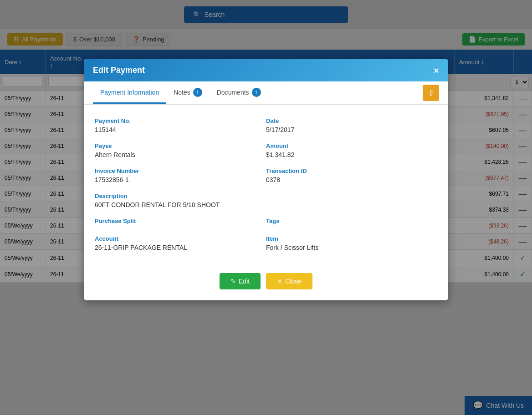 The height and width of the screenshot is (415, 532). Describe the element at coordinates (180, 223) in the screenshot. I see `purchase-split-field: Purchase Split` at that location.